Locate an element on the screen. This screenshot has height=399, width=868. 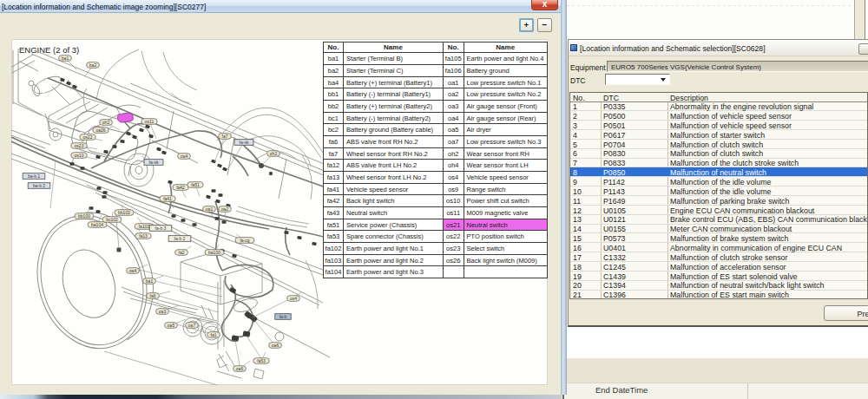
svg-text: oa2 is located at coordinates (226, 209).